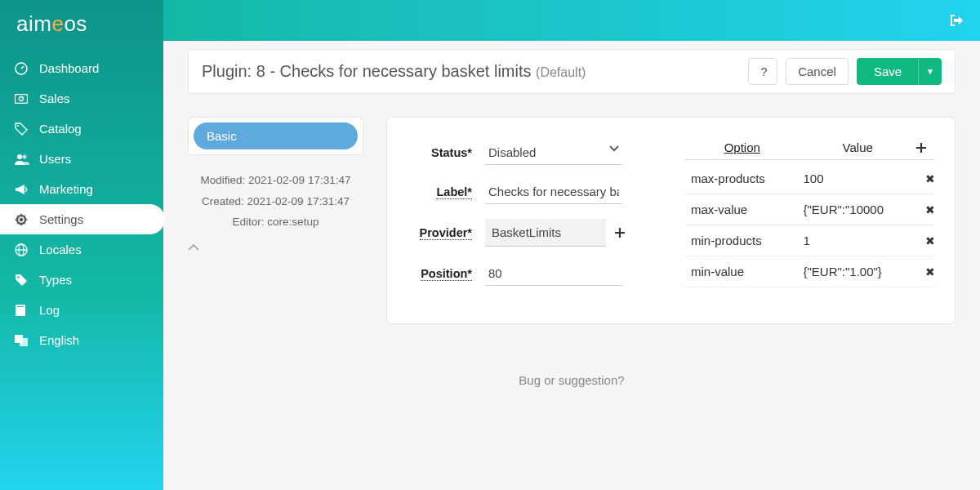 This screenshot has width=980, height=490. What do you see at coordinates (560, 72) in the screenshot?
I see `page-title-suffix: (Default)` at bounding box center [560, 72].